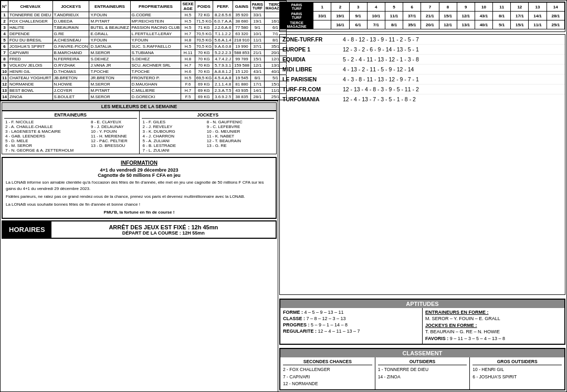 This screenshot has height=392, width=567. Describe the element at coordinates (517, 377) in the screenshot. I see `list-item: 6 - JOSHUA'S SPIRIT` at that location.